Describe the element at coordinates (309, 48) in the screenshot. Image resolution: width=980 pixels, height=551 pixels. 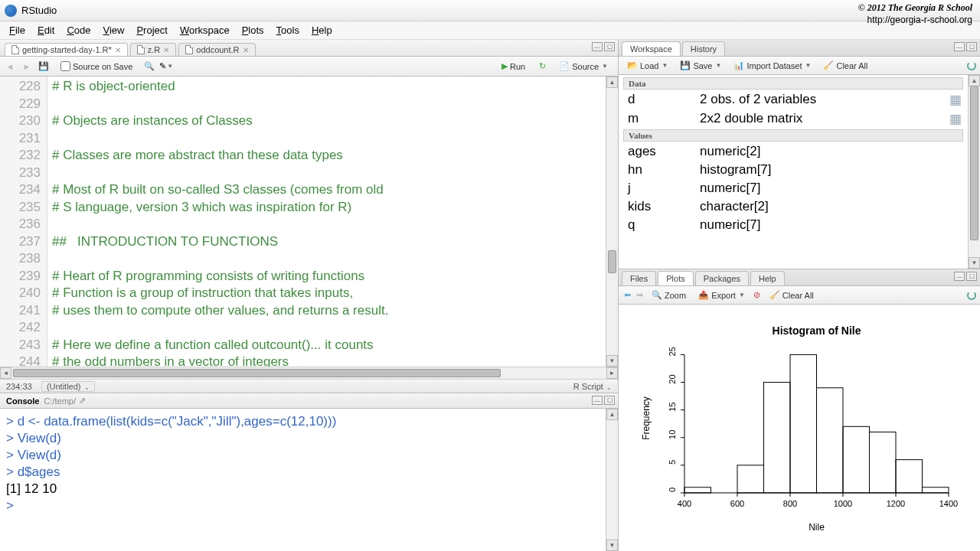
I see `editor-tab-strip: getting-started-day-1.R*✕z.R✕oddcount.R✕…` at that location.